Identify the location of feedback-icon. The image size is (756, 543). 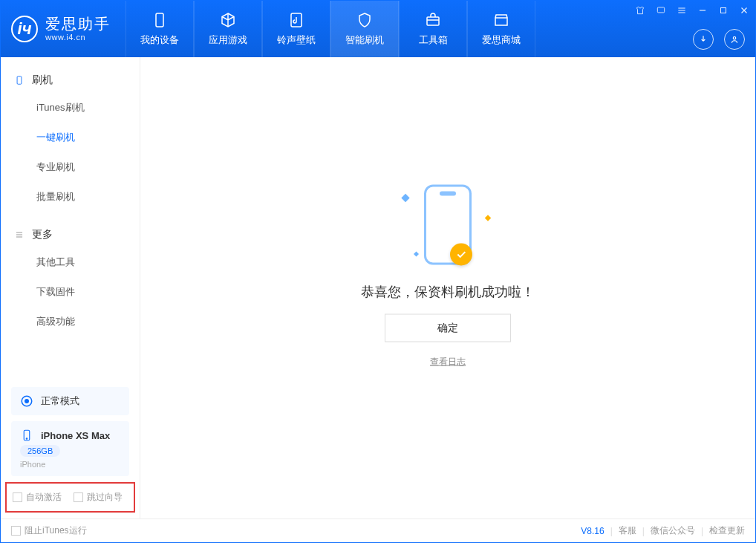
(661, 10).